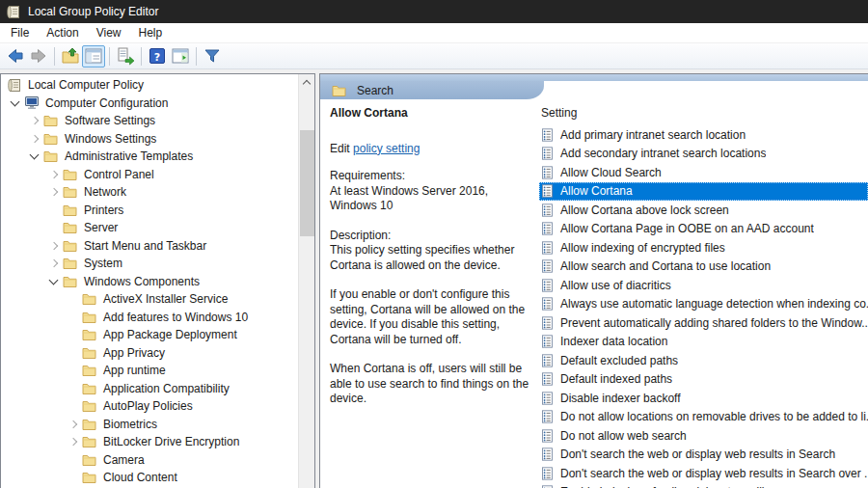  Describe the element at coordinates (149, 104) in the screenshot. I see `tree-item-computer-configuration: Computer Configuration` at that location.